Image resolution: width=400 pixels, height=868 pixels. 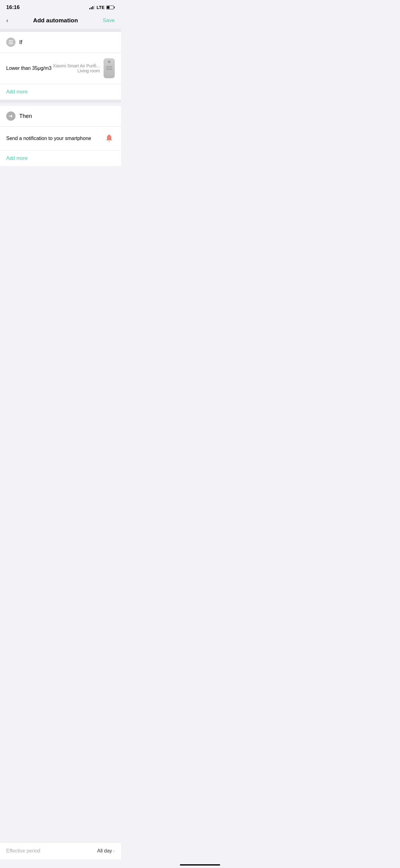 I want to click on then-add-more-button: Add more, so click(x=17, y=158).